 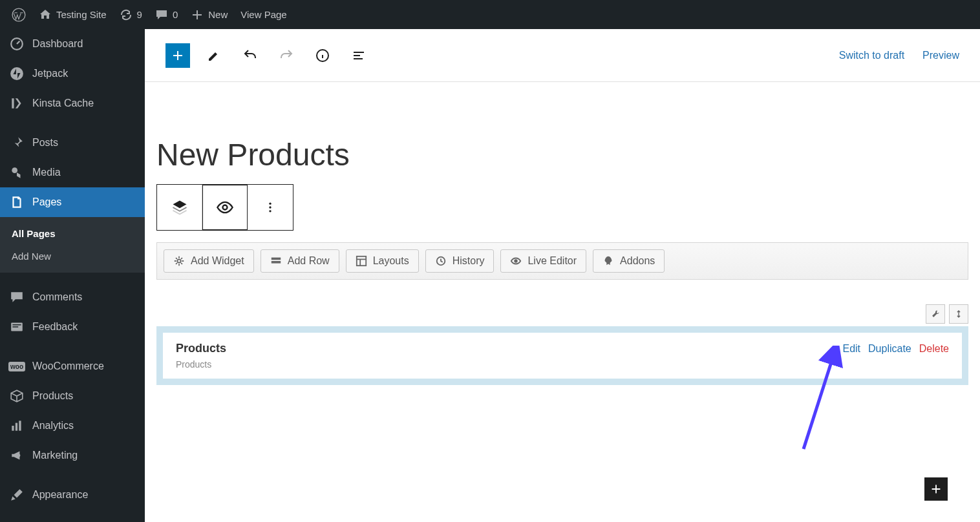 I want to click on feedback-icon, so click(x=17, y=327).